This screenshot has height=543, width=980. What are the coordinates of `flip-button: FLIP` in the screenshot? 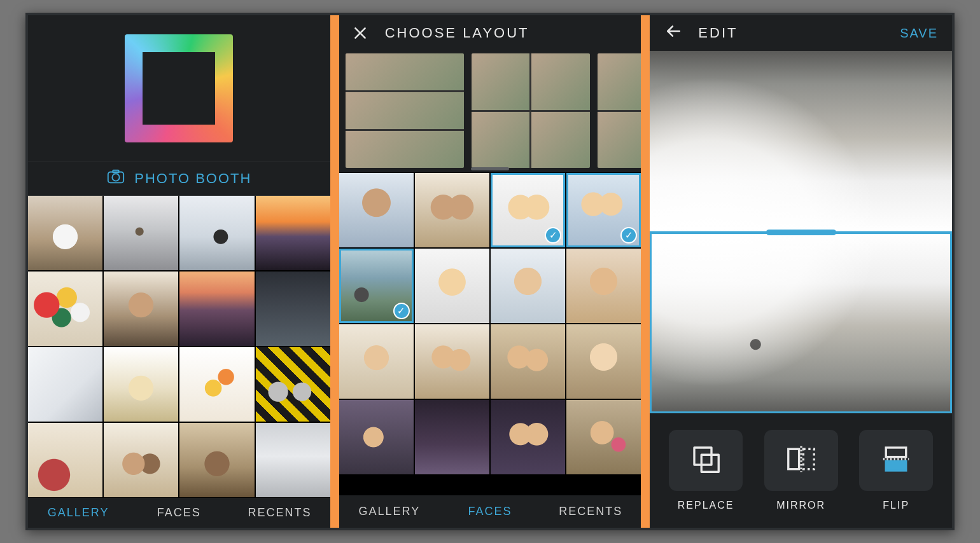 It's located at (896, 471).